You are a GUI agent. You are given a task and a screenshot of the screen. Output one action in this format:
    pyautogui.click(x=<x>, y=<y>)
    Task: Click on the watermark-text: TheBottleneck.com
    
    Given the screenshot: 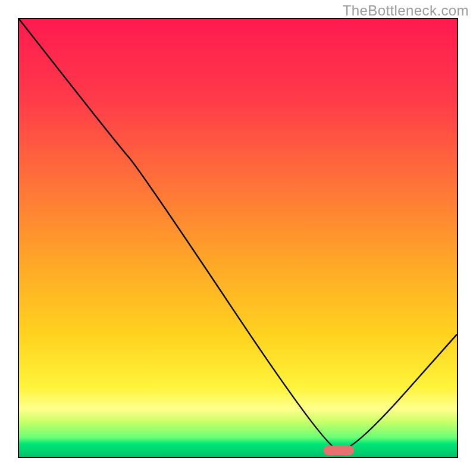 What is the action you would take?
    pyautogui.click(x=406, y=11)
    